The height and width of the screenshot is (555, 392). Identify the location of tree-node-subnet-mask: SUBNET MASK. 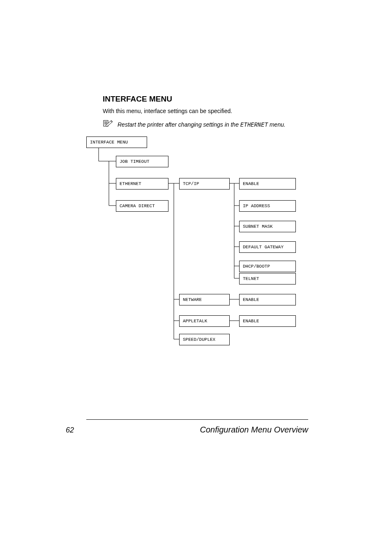
(267, 227).